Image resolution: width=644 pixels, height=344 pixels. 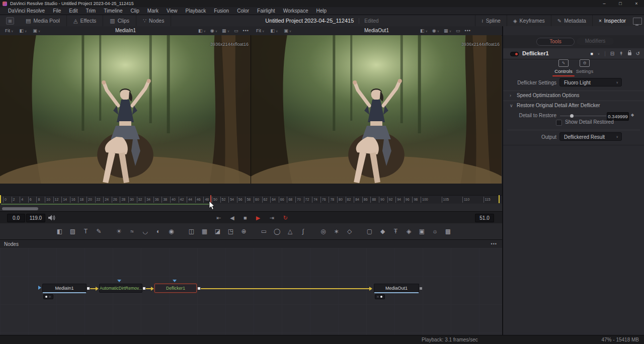 I want to click on paint-tool: ✎, so click(x=99, y=231).